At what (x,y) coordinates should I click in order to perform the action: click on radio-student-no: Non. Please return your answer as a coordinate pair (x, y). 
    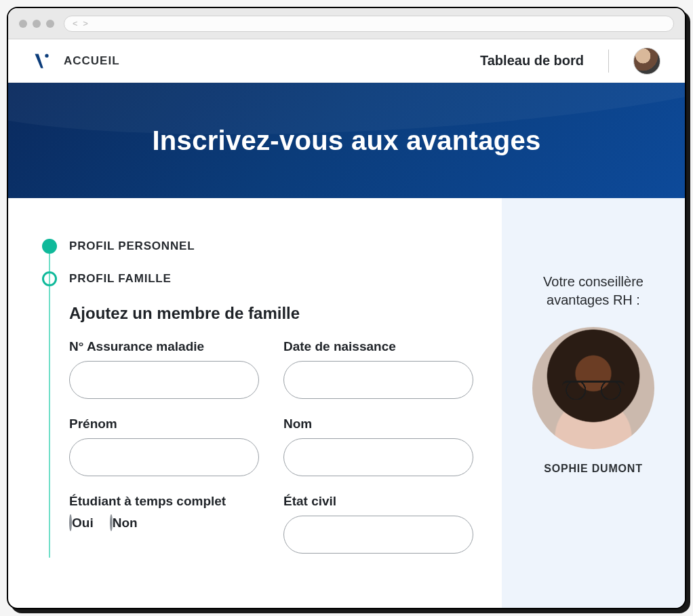
    Looking at the image, I should click on (123, 523).